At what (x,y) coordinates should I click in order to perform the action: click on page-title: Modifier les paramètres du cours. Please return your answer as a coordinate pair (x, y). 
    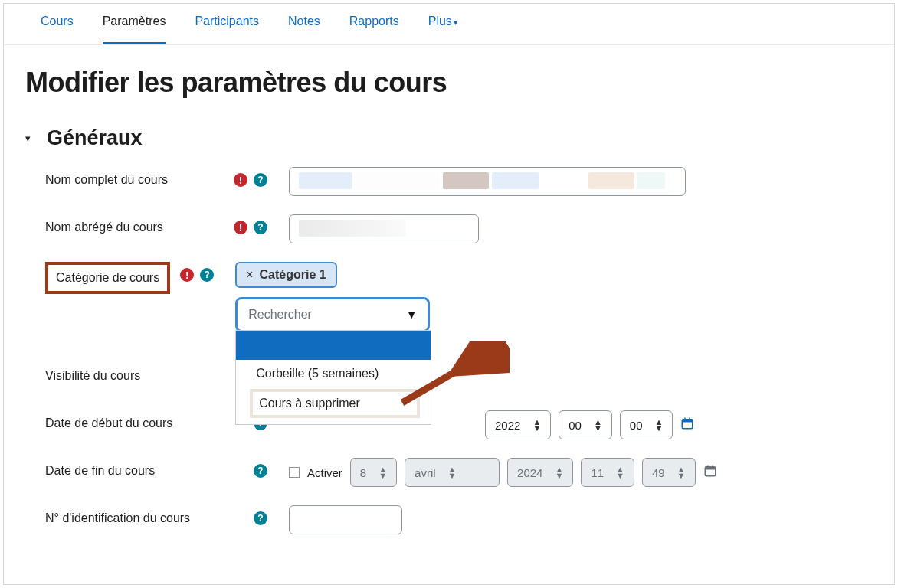
    Looking at the image, I should click on (449, 83).